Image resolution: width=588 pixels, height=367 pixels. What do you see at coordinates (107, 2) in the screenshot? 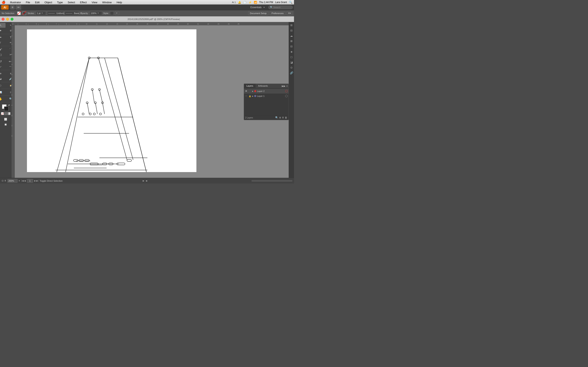
I see `menu-window: Window` at bounding box center [107, 2].